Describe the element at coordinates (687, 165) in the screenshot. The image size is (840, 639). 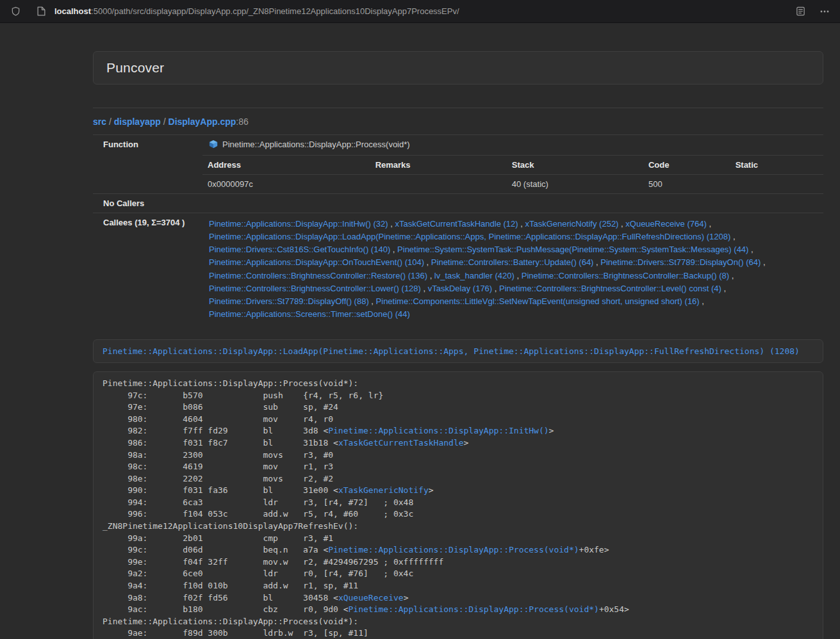
I see `col-header-code: Code` at that location.